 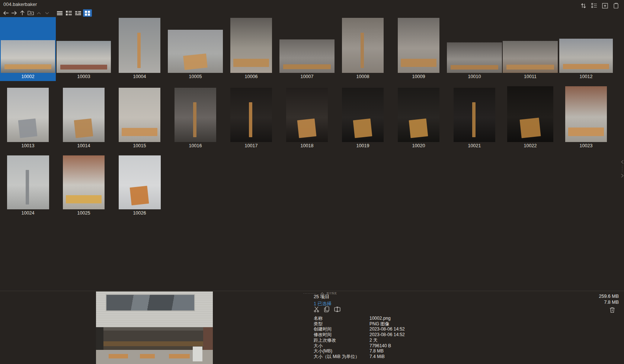 What do you see at coordinates (622, 175) in the screenshot?
I see `expand-right-icon` at bounding box center [622, 175].